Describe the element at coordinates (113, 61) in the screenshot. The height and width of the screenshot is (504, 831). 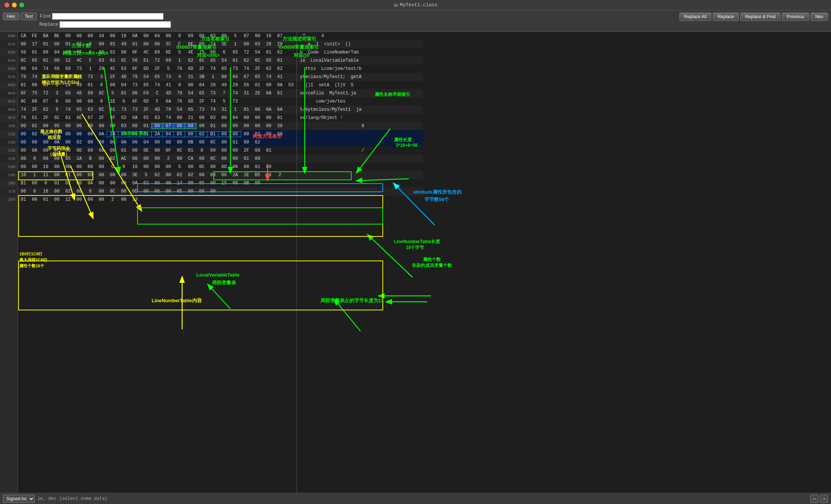
I see `hex-cell: 61` at that location.